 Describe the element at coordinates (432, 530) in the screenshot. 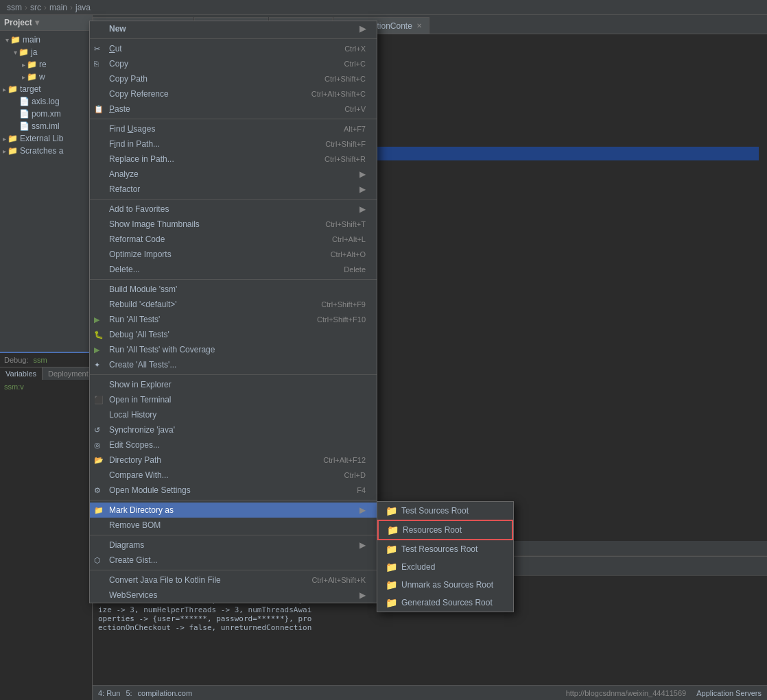

I see `submenu-label: Resources Root` at that location.